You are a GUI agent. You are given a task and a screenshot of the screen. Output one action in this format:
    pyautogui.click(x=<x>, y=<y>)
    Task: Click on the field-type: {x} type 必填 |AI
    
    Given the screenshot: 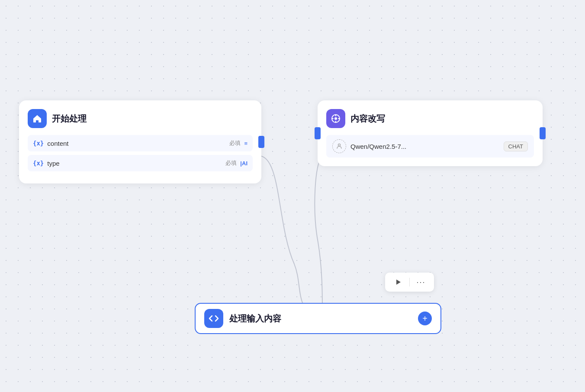 What is the action you would take?
    pyautogui.click(x=140, y=163)
    